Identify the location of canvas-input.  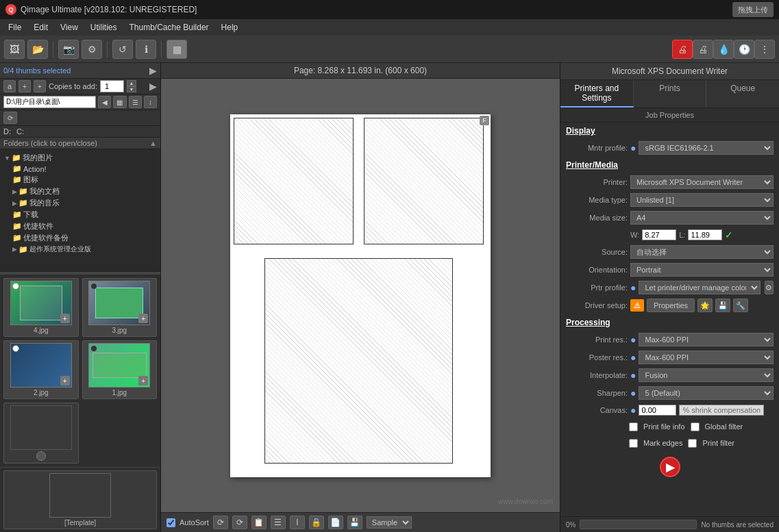
(658, 410).